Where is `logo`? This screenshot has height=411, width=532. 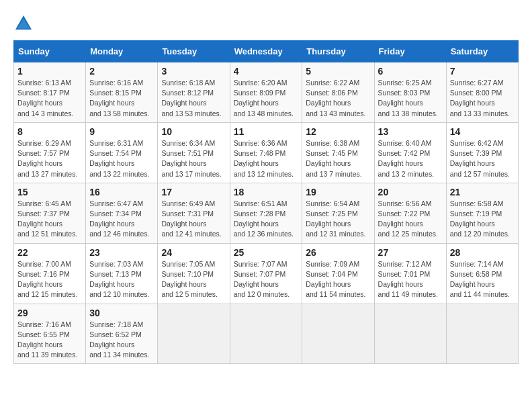 logo is located at coordinates (25, 24).